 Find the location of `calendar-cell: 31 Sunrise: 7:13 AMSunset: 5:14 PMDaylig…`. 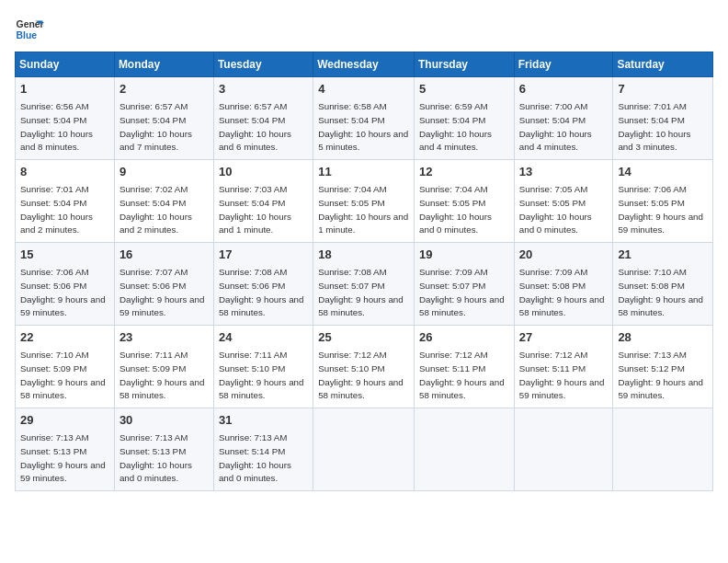

calendar-cell: 31 Sunrise: 7:13 AMSunset: 5:14 PMDaylig… is located at coordinates (263, 450).